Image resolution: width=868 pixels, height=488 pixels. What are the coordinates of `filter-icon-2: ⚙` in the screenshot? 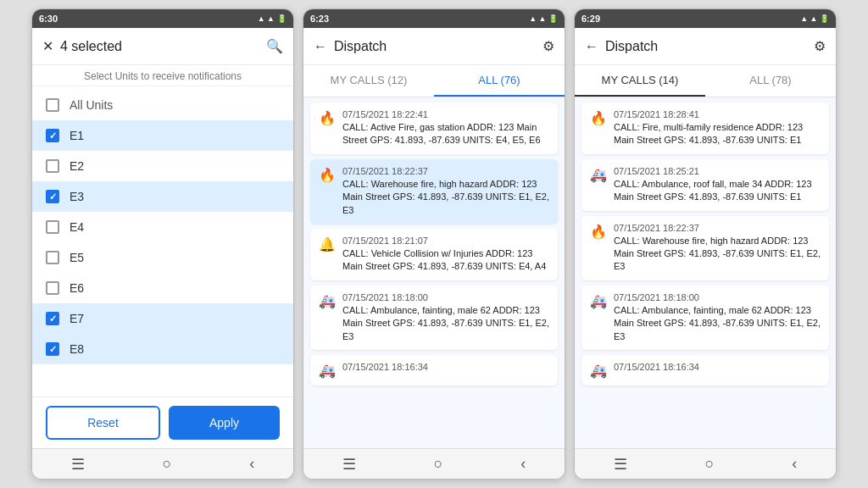 It's located at (548, 46).